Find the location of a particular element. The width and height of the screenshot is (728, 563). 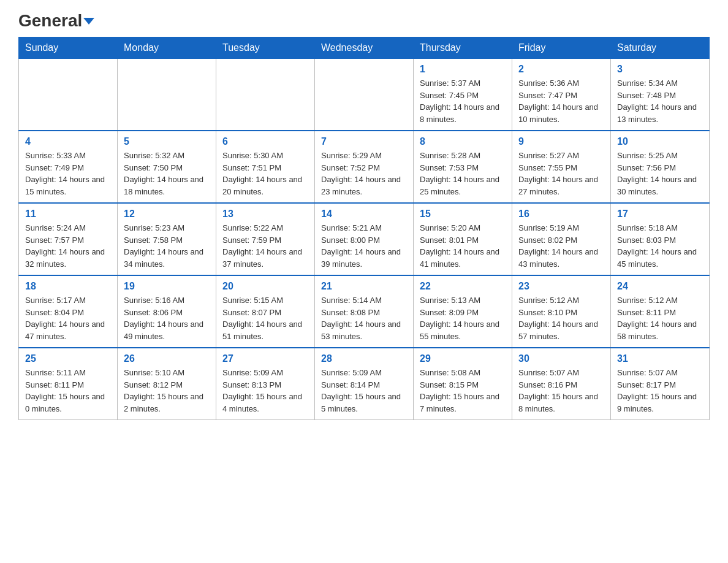

day-info: Sunrise: 5:07 AMSunset: 8:17 PMDaylight:… is located at coordinates (660, 391).